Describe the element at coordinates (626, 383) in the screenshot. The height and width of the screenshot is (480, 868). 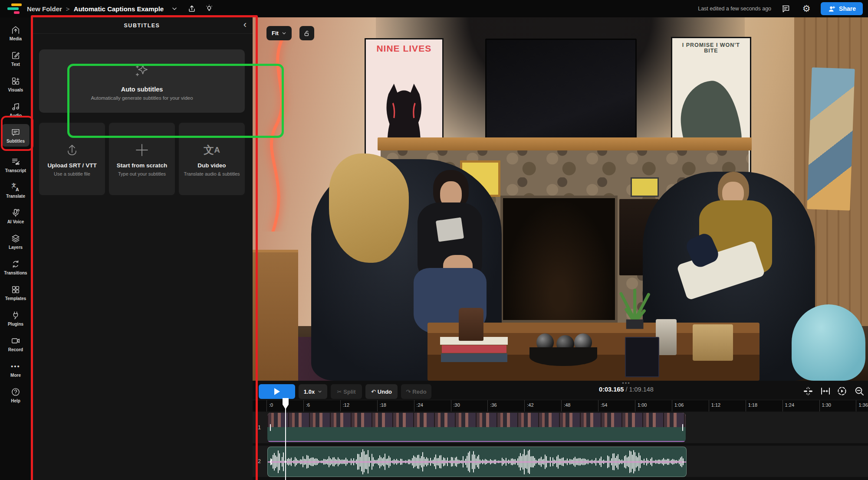
I see `timeline-resize-handle: •••` at that location.